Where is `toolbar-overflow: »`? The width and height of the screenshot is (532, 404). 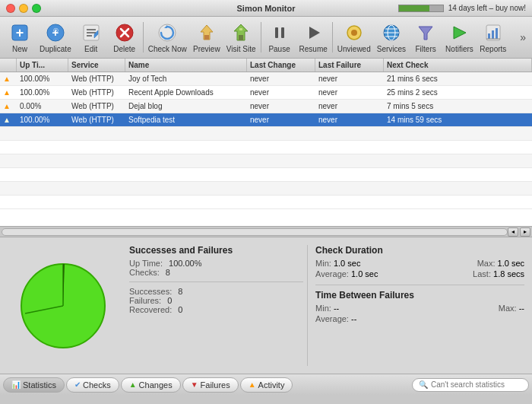
toolbar-overflow: » is located at coordinates (523, 37).